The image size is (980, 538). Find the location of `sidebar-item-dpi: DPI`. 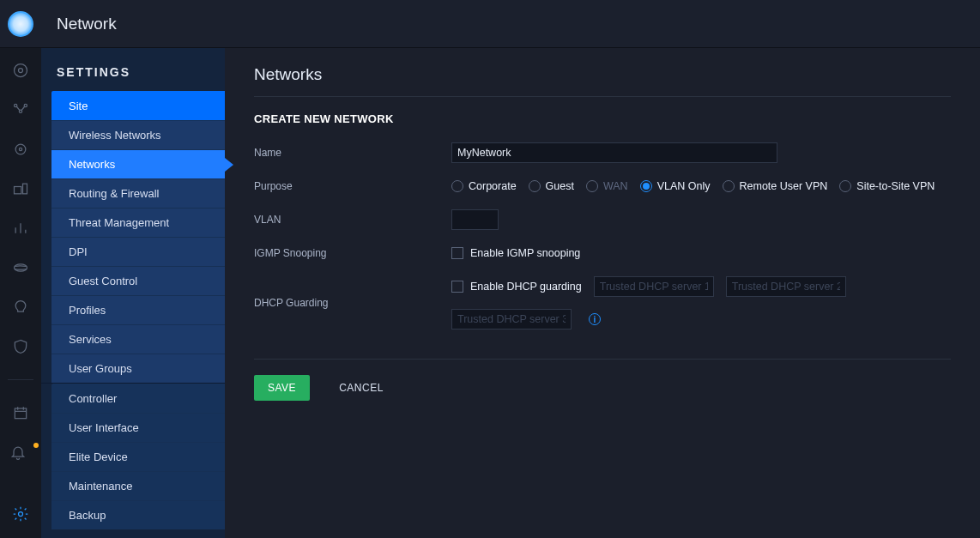

sidebar-item-dpi: DPI is located at coordinates (138, 251).